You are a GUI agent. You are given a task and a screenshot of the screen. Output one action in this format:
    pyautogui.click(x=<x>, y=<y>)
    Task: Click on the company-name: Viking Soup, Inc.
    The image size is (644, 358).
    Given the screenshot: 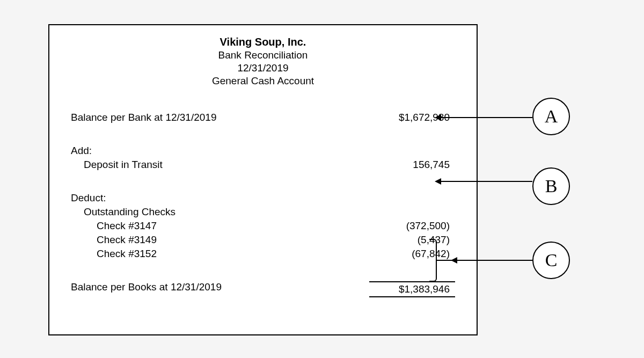 What is the action you would take?
    pyautogui.click(x=263, y=42)
    